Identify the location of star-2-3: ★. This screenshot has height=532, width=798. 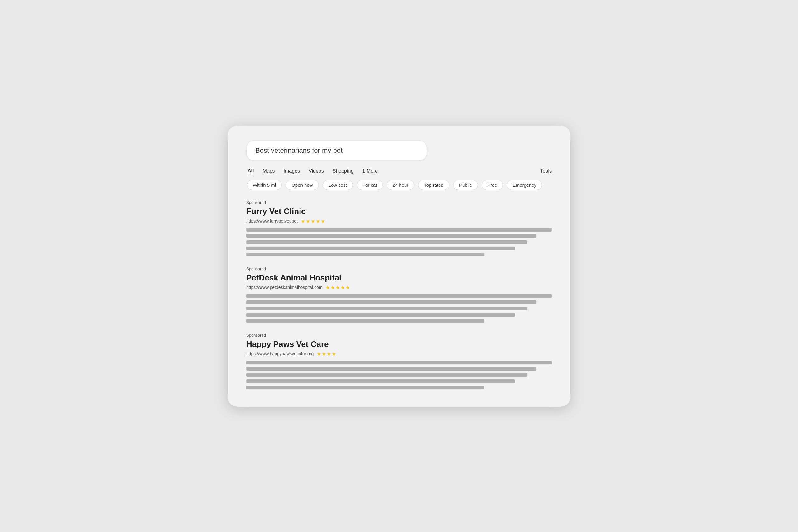
(338, 288).